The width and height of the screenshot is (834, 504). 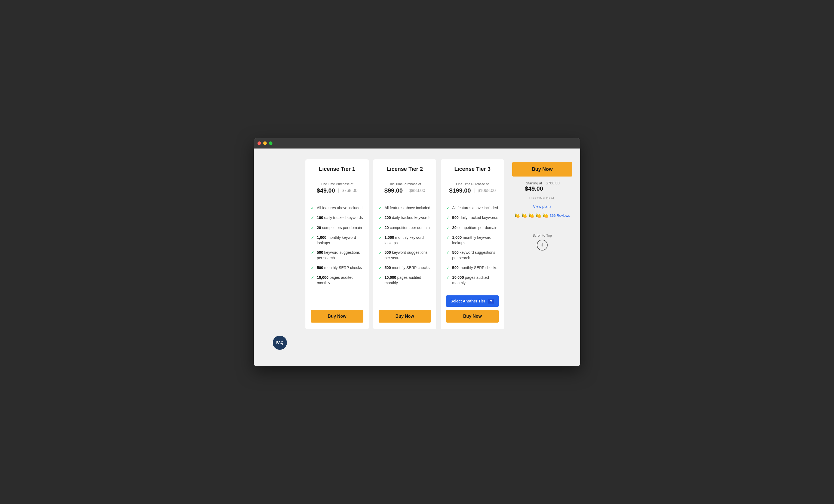 What do you see at coordinates (473, 172) in the screenshot?
I see `tier3-title: License Tier 3` at bounding box center [473, 172].